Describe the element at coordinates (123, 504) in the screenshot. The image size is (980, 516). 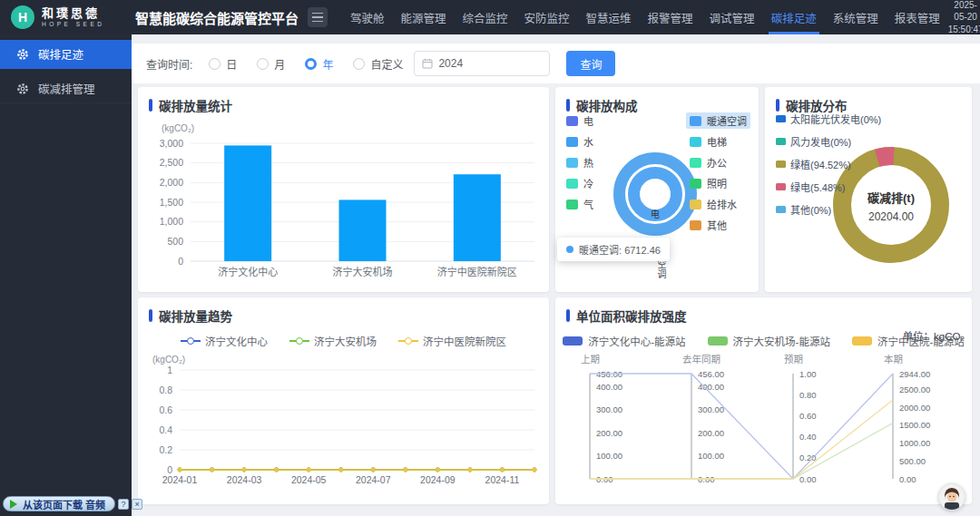
I see `download-help-button: ?` at that location.